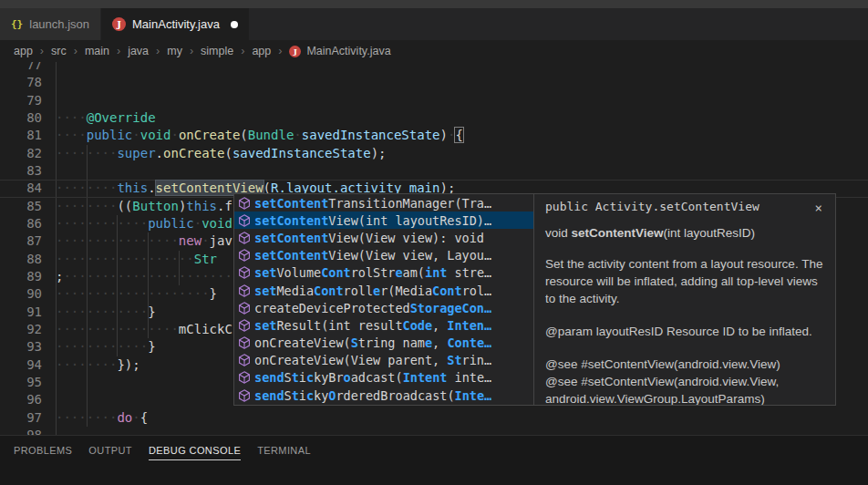 The height and width of the screenshot is (485, 868). Describe the element at coordinates (137, 259) in the screenshot. I see `code-text: ··················Str` at that location.